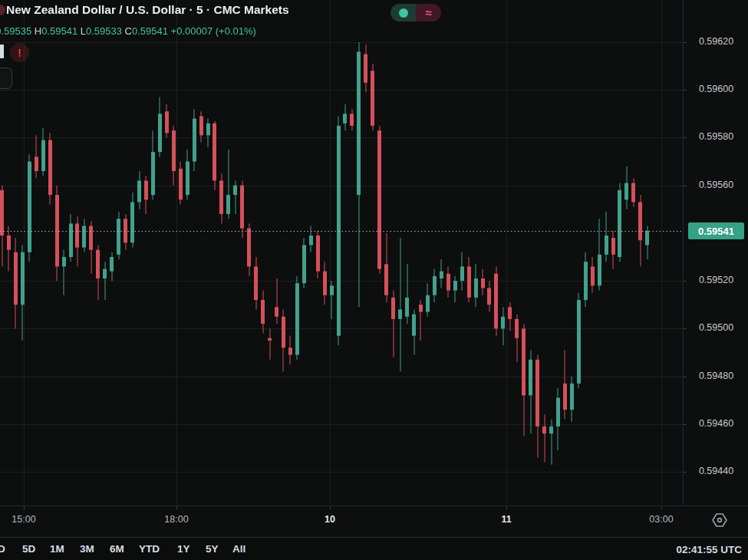 This screenshot has width=748, height=560. Describe the element at coordinates (720, 520) in the screenshot. I see `axis-settings-icon` at that location.